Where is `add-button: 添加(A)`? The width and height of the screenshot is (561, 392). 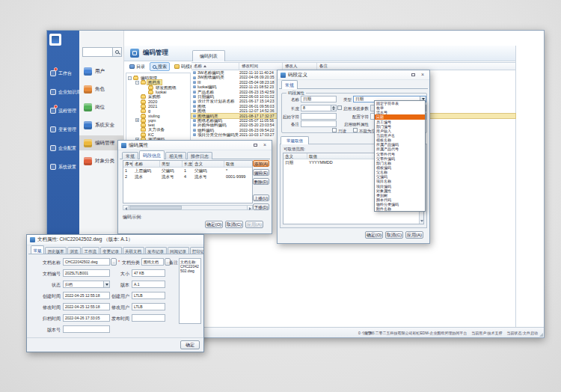
add-button: 添加(A) is located at coordinates (261, 163).